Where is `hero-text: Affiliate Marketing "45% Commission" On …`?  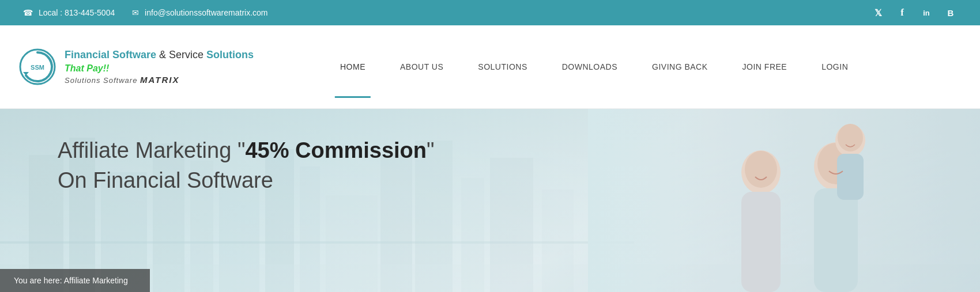
hero-text: Affiliate Marketing "45% Commission" On … is located at coordinates (246, 166).